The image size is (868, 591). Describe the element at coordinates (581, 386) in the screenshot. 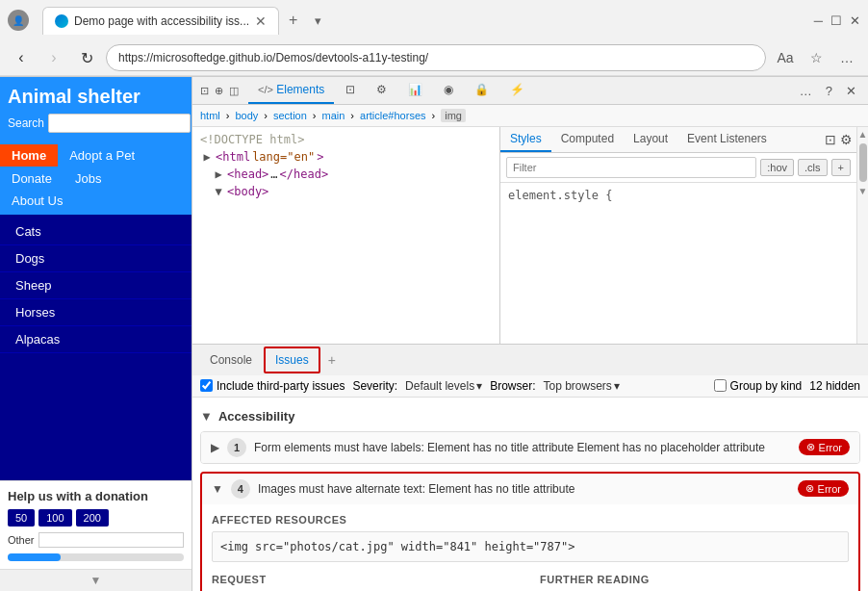

I see `browser-dropdown: Top browsers ▾` at that location.